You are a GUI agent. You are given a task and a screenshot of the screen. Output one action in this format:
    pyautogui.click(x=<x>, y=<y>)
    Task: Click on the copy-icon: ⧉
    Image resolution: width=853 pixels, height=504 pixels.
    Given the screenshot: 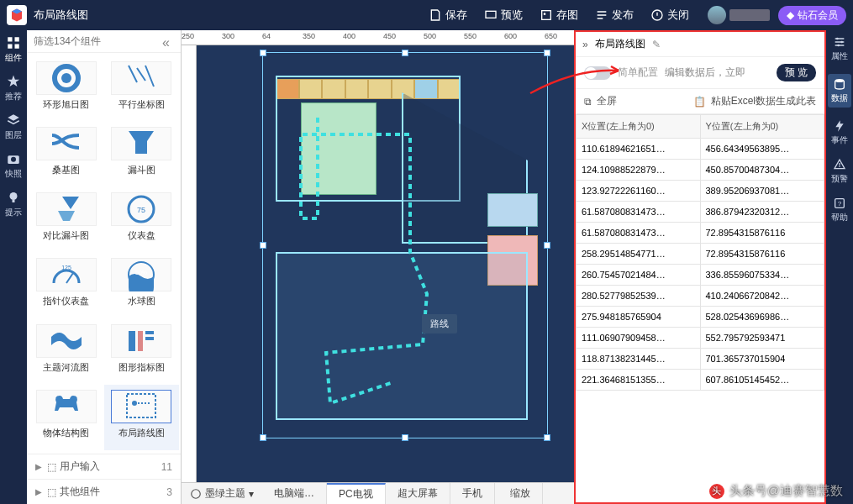 What is the action you would take?
    pyautogui.click(x=588, y=102)
    